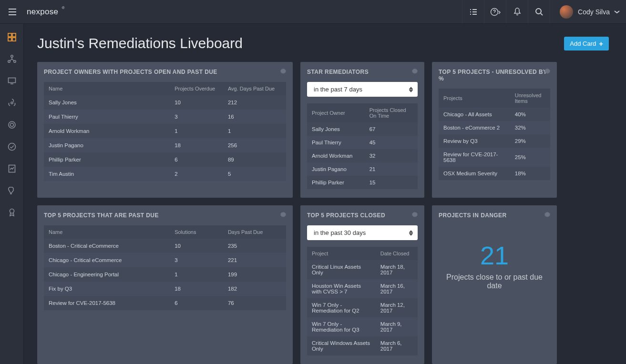 This screenshot has height=364, width=626. I want to click on table-row: Chicago - Engineering Portal1199, so click(165, 274).